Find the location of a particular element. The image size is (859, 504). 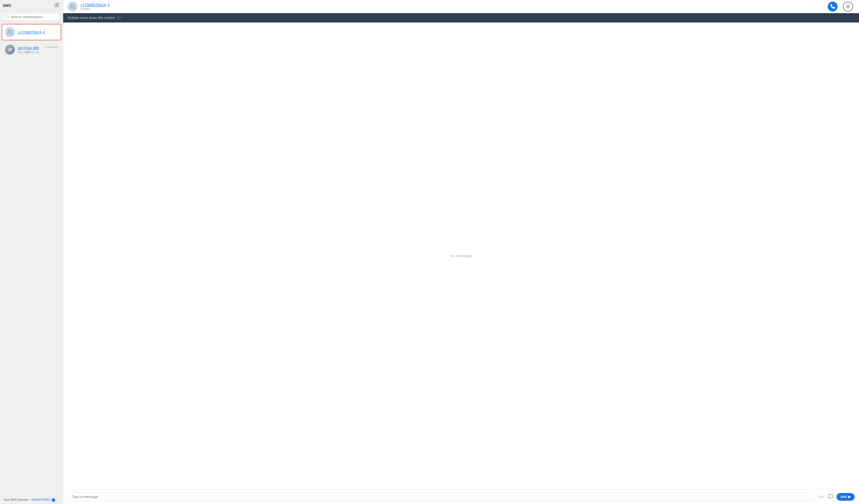

topbar-verified-icon: ✔ is located at coordinates (108, 5).